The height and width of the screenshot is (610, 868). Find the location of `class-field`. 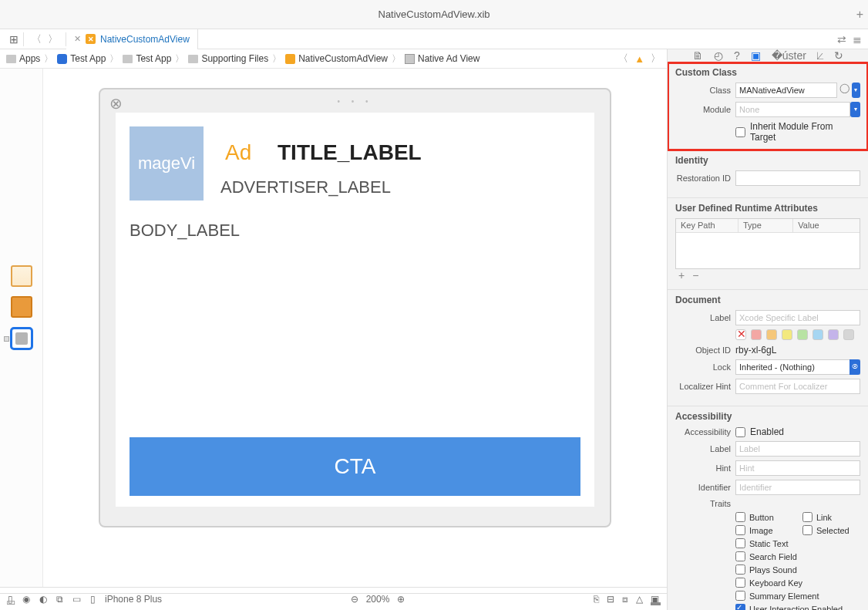

class-field is located at coordinates (786, 90).